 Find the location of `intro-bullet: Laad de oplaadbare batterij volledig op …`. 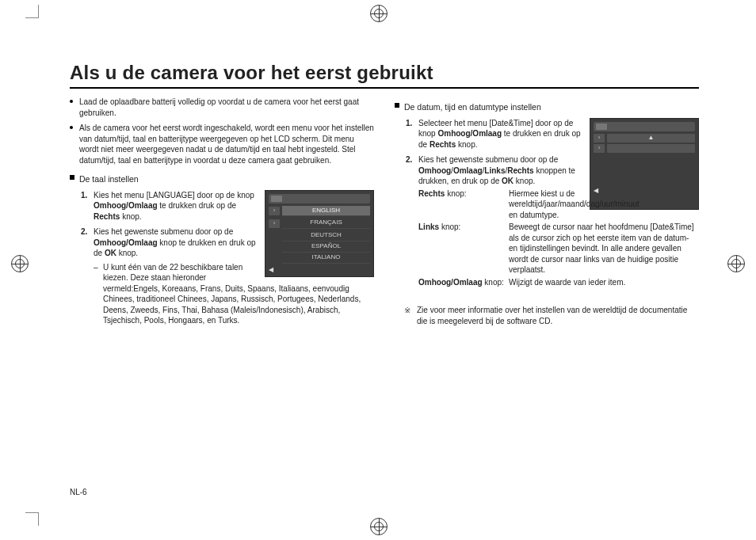

intro-bullet: Laad de oplaadbare batterij volledig op … is located at coordinates (222, 108).